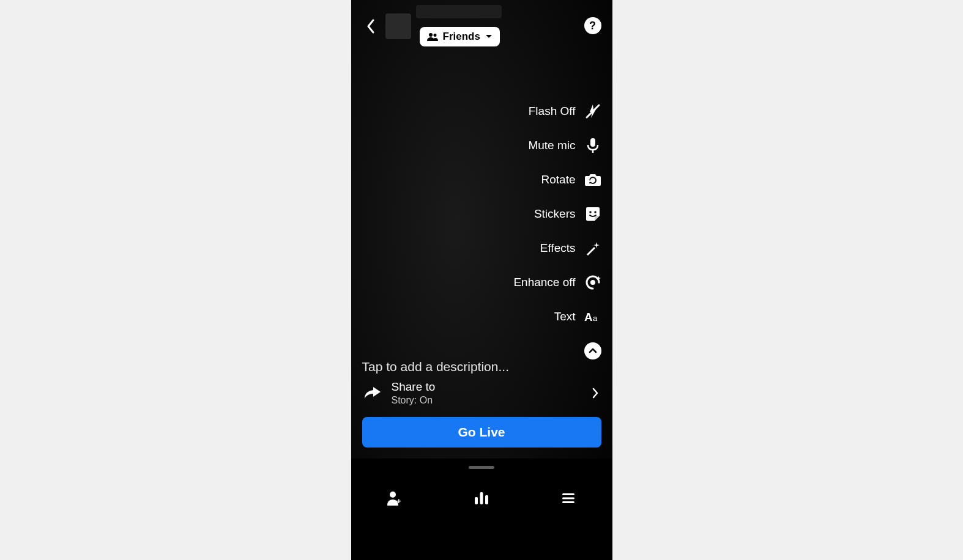  Describe the element at coordinates (482, 498) in the screenshot. I see `bottom-nav: +` at that location.